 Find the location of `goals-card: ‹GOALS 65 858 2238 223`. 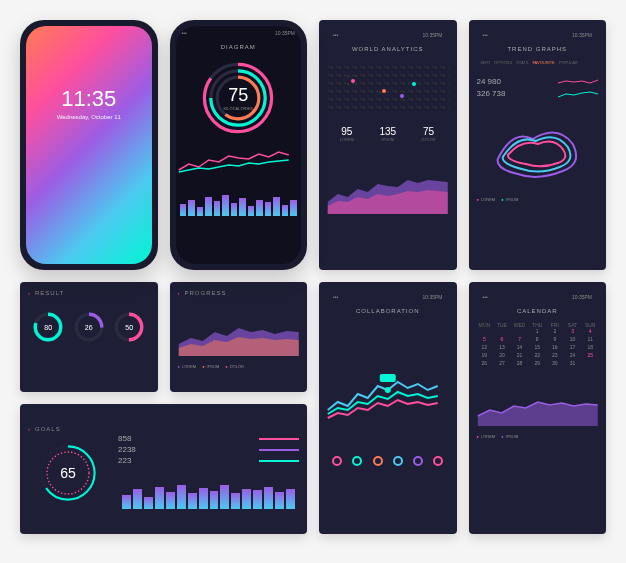

goals-card: ‹GOALS 65 858 2238 223 is located at coordinates (164, 469).